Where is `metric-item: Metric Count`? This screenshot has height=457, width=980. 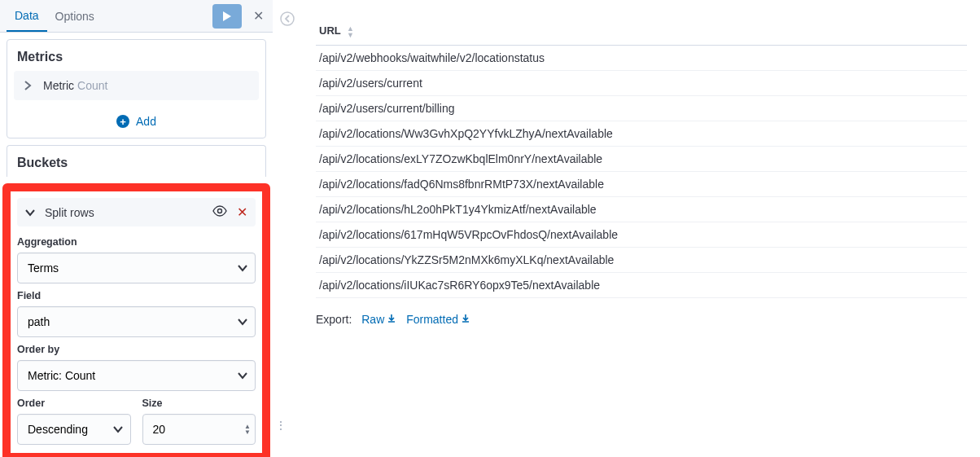 metric-item: Metric Count is located at coordinates (137, 86).